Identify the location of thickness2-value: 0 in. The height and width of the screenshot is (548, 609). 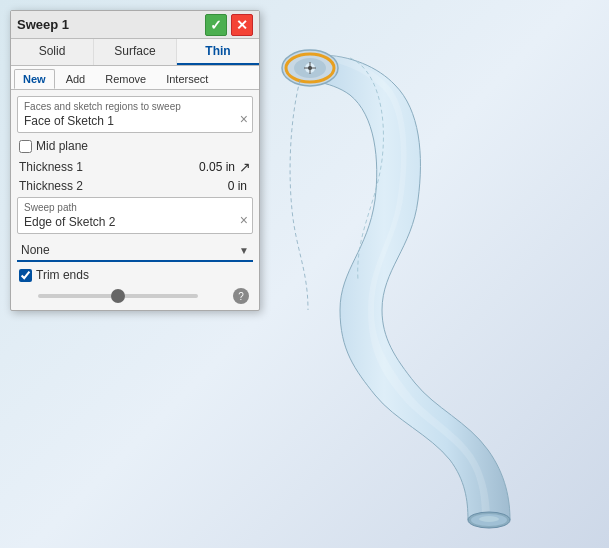
(238, 186).